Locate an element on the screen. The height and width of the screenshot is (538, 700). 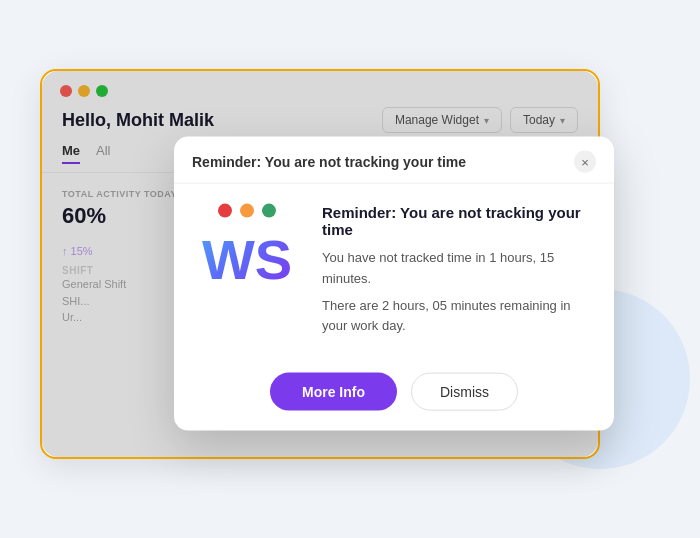
ws-logo: WS is located at coordinates (247, 260).